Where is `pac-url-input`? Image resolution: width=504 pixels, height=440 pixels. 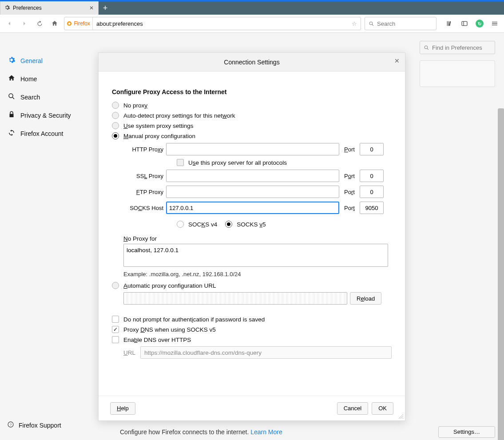 pac-url-input is located at coordinates (235, 298).